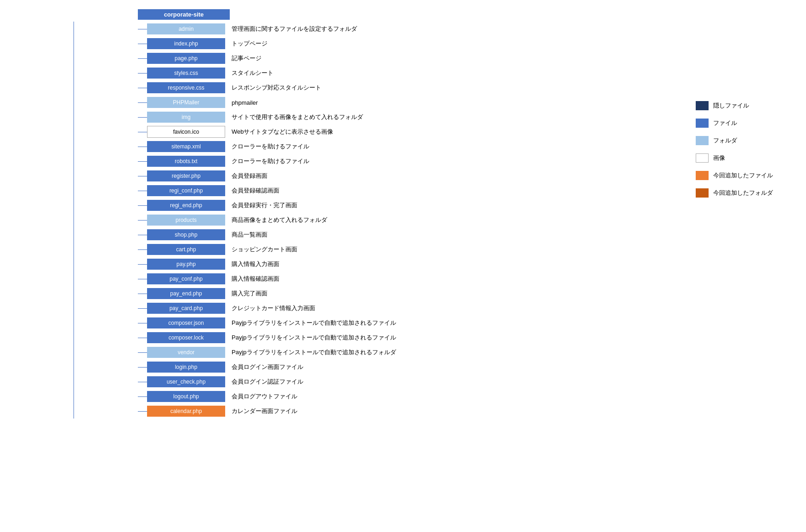  What do you see at coordinates (186, 323) in the screenshot?
I see `item-label: composer.json` at bounding box center [186, 323].